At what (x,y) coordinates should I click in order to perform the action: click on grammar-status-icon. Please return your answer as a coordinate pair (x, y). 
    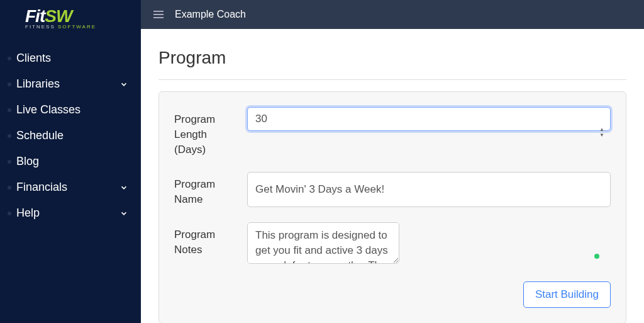
    Looking at the image, I should click on (597, 256).